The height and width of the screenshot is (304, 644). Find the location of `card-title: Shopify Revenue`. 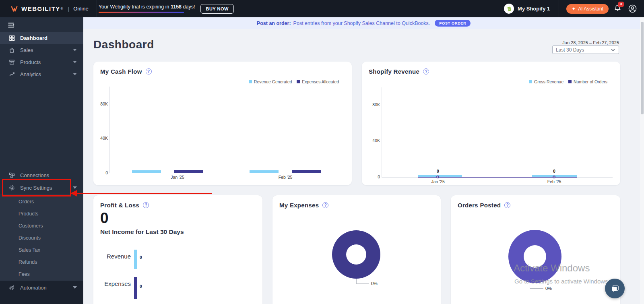

card-title: Shopify Revenue is located at coordinates (394, 72).